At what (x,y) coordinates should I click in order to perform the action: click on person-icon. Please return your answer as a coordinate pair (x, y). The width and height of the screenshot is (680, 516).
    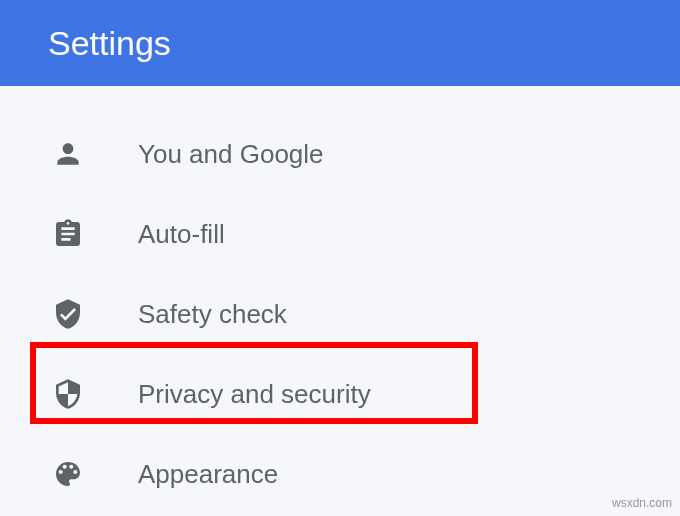
    Looking at the image, I should click on (68, 154).